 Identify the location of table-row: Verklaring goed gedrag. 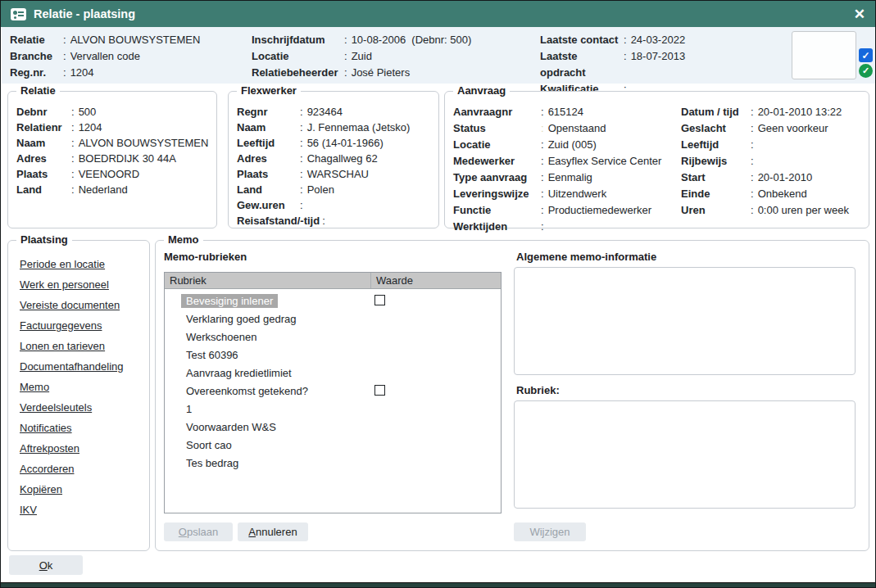
(333, 319).